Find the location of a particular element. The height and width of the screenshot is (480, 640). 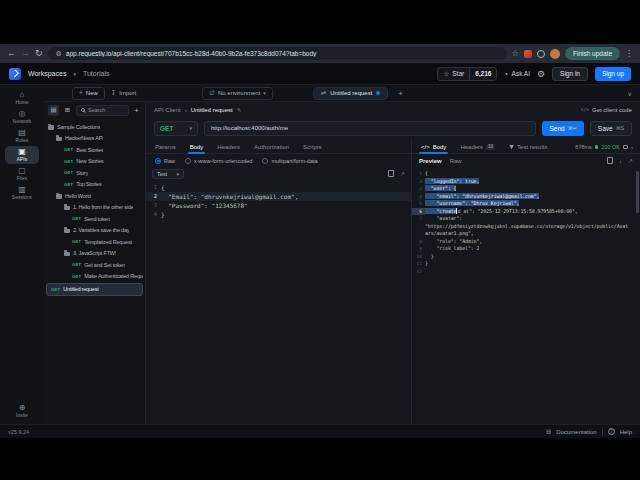

network-details-icon is located at coordinates (626, 147).